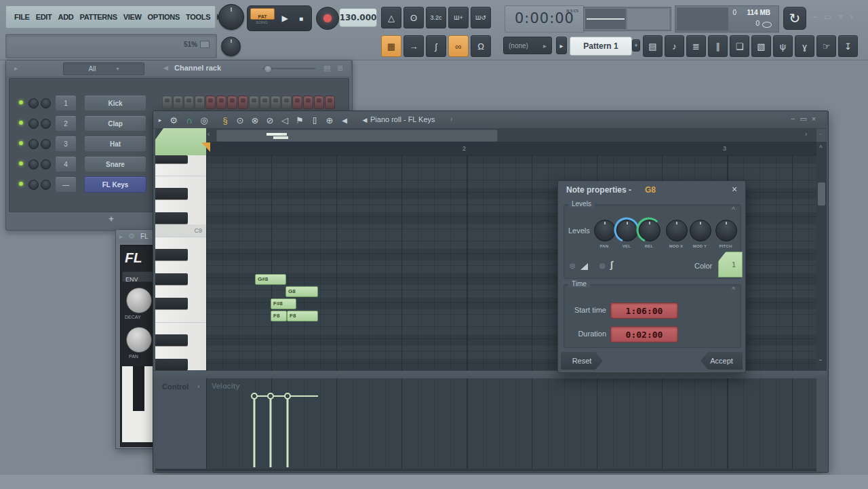 This screenshot has height=489, width=868. I want to click on plugin-picker-button: ▧, so click(761, 46).